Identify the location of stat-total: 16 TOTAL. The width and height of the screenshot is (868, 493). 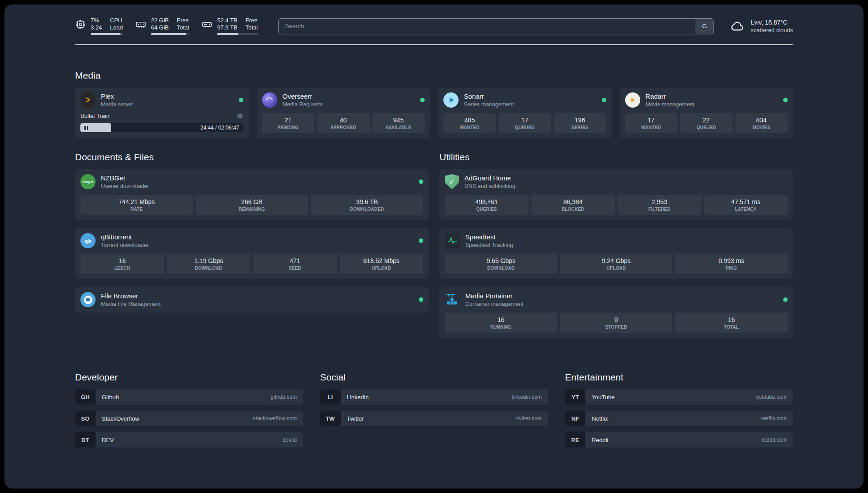
(731, 322).